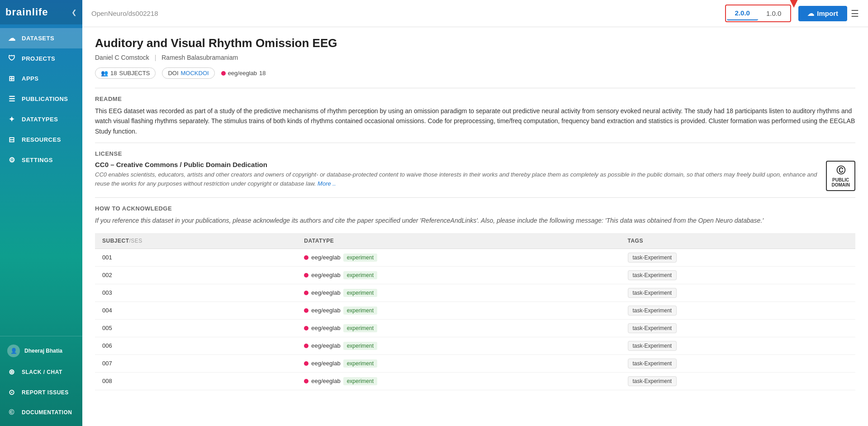 The image size is (868, 426). What do you see at coordinates (188, 73) in the screenshot?
I see `doi-badge: DOI MOCKDOI` at bounding box center [188, 73].